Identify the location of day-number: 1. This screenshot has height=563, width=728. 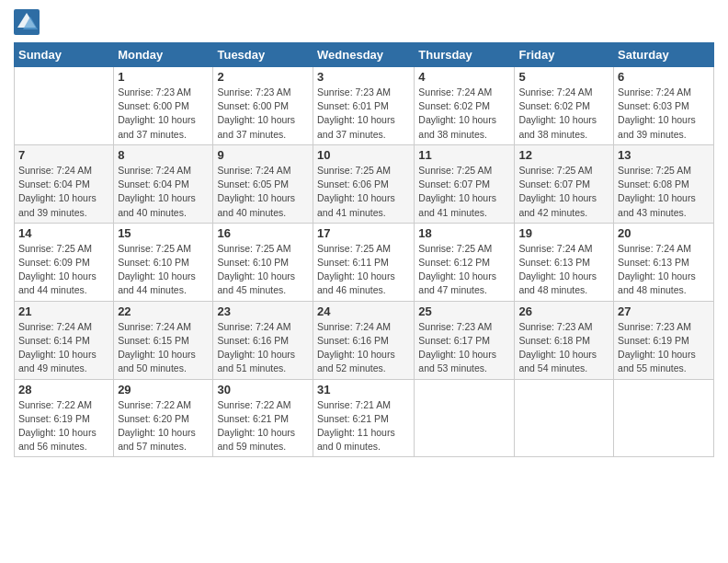
(164, 77).